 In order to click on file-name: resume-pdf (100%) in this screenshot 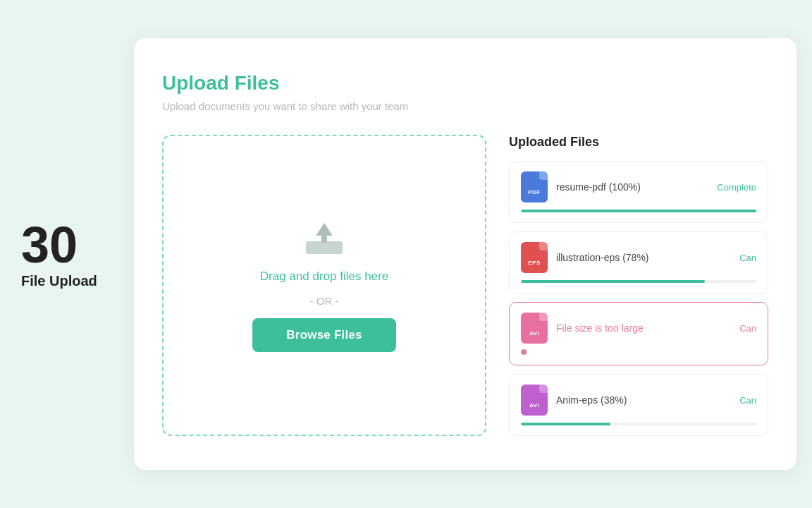, I will do `click(632, 187)`.